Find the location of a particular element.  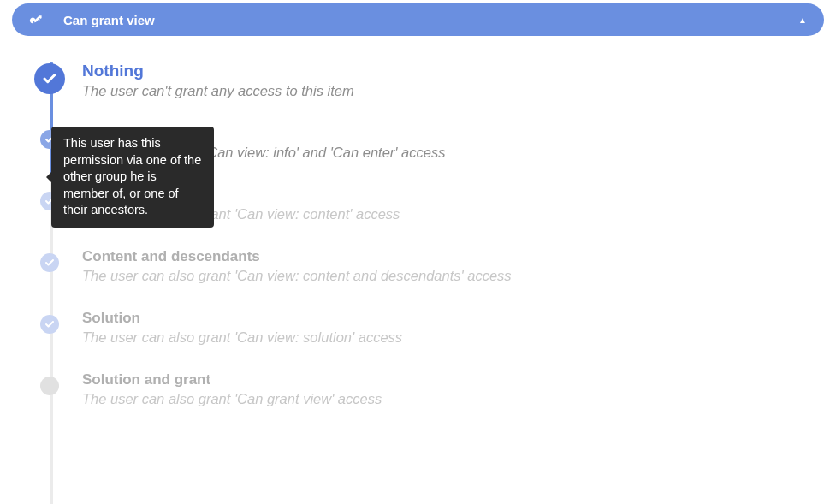

permission-option-solution: Solution The user can also grant 'Can vi… is located at coordinates (438, 328).